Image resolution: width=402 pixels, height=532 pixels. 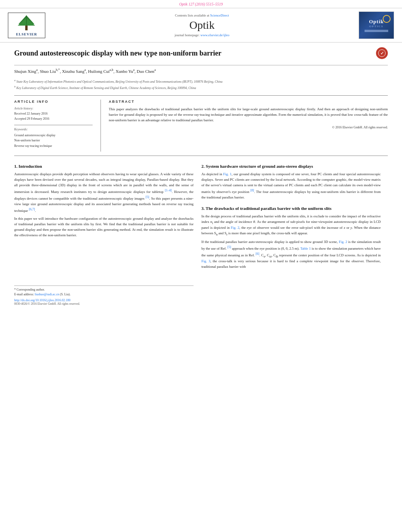 What do you see at coordinates (54, 119) in the screenshot?
I see `accepted-date: Accepted 29 February 2016` at bounding box center [54, 119].